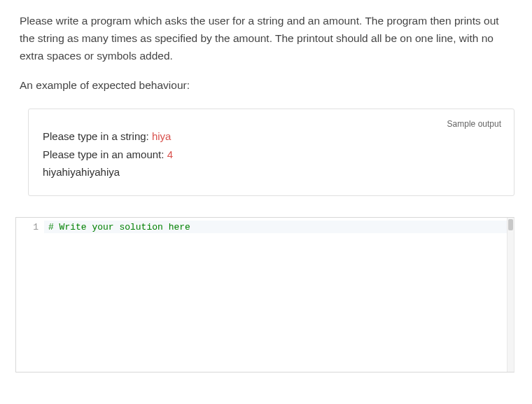 This screenshot has width=532, height=404. What do you see at coordinates (97, 136) in the screenshot?
I see `sample-prompt: Please type in a string:` at bounding box center [97, 136].